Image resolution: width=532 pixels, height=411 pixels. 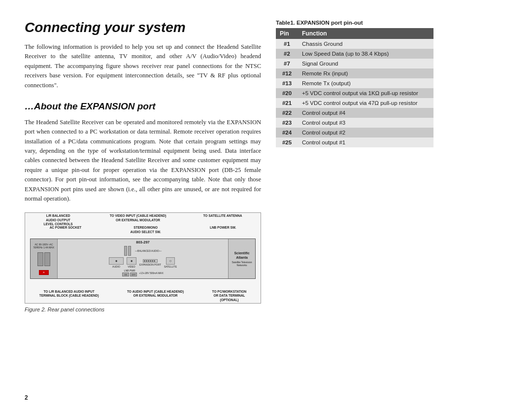 I want to click on label-lr-balanced: L/R BALANCED AUDIO OUTPUT LEVEL CONTROLS, so click(x=58, y=220).